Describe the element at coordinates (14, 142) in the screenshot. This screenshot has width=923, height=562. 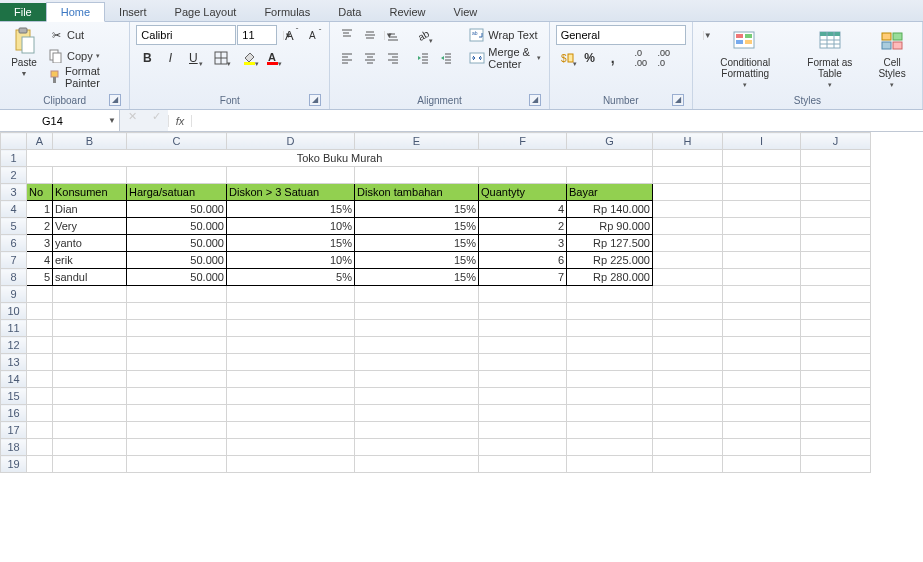
I see `select-all-corner` at that location.